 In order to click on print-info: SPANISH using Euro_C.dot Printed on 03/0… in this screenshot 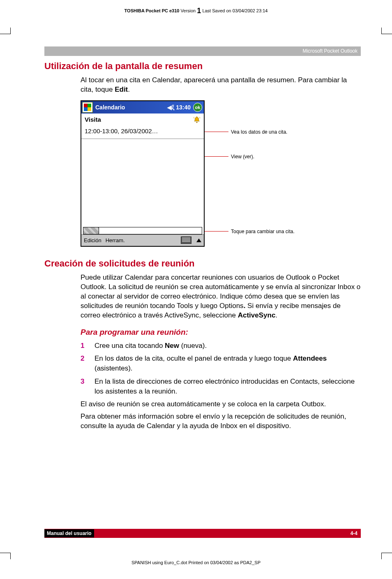, I will do `click(196, 563)`.